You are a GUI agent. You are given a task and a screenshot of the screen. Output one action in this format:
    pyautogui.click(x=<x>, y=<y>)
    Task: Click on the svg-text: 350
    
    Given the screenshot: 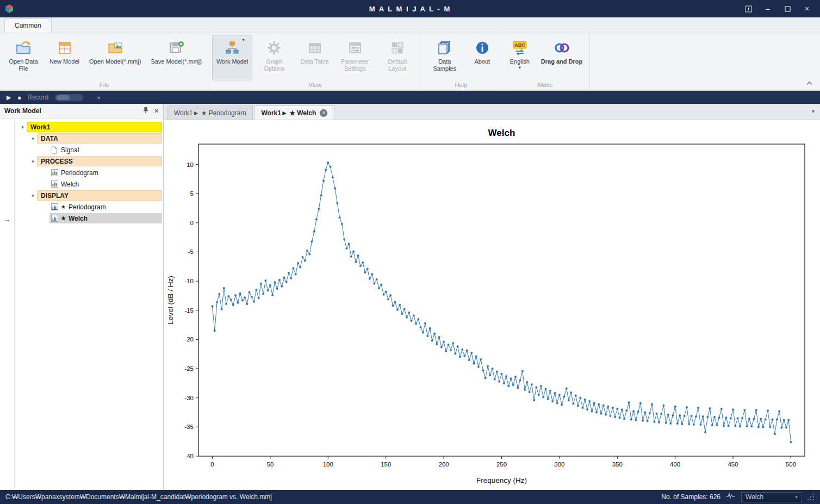 What is the action you would take?
    pyautogui.click(x=618, y=464)
    